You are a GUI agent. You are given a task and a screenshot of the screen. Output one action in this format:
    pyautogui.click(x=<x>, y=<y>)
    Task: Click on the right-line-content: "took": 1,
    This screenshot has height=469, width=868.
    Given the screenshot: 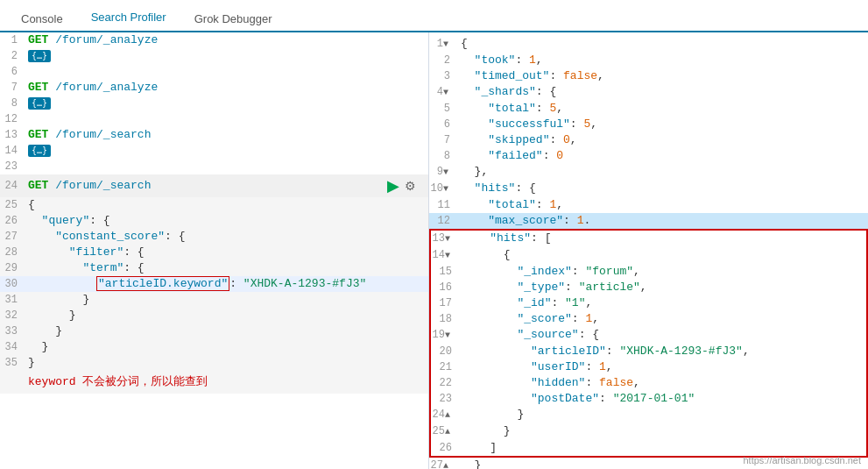 What is the action you would take?
    pyautogui.click(x=662, y=60)
    